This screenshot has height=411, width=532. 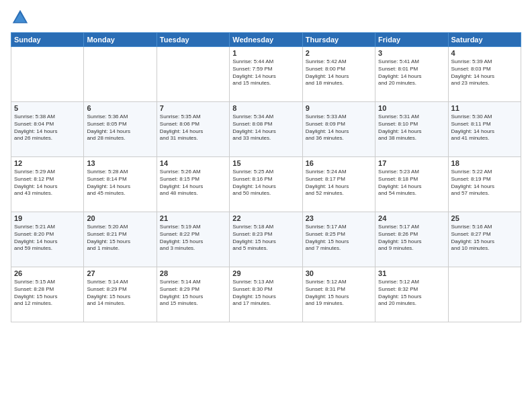 What do you see at coordinates (266, 17) in the screenshot?
I see `header` at bounding box center [266, 17].